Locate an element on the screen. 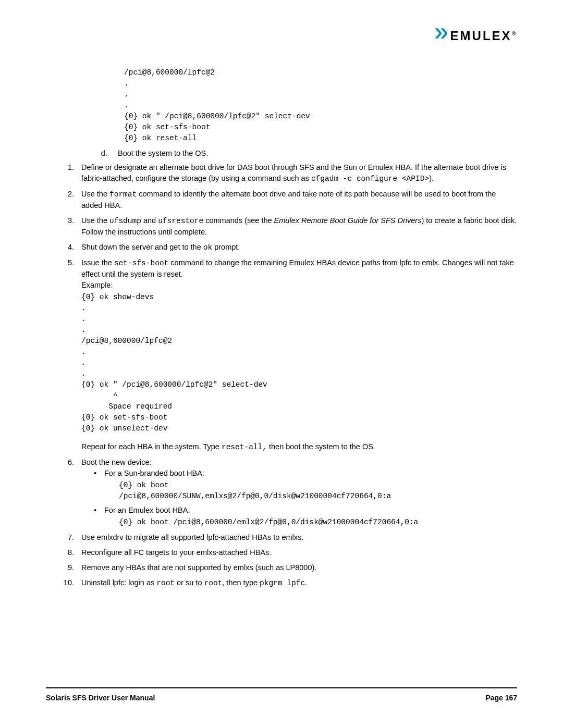 This screenshot has width=563, height=728. logo-text: EMULEX® is located at coordinates (484, 36).